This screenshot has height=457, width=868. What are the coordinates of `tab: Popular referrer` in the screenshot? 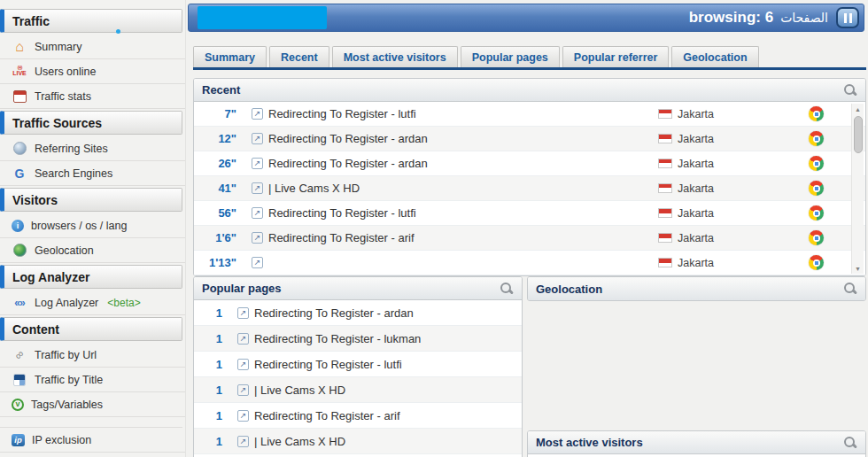 It's located at (616, 57).